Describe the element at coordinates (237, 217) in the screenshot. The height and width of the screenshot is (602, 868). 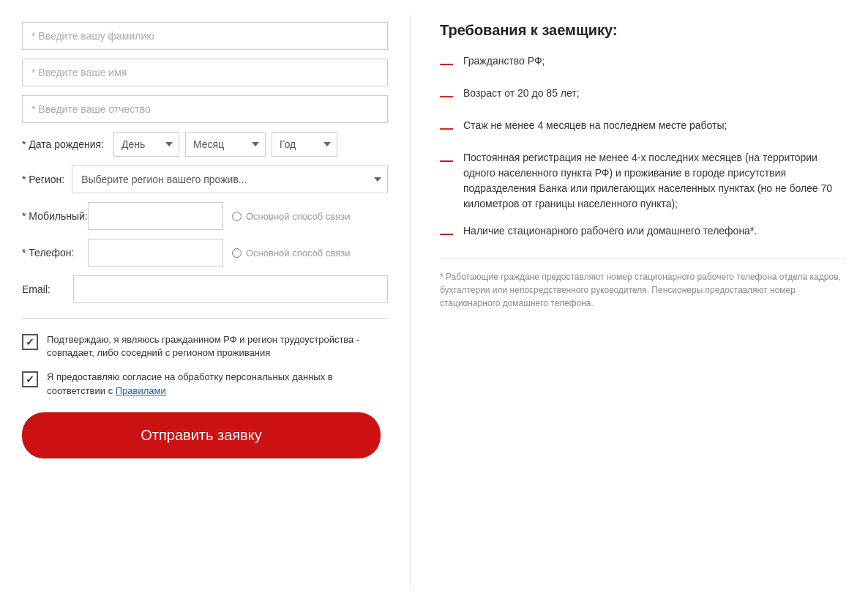
I see `mobile-radio` at that location.